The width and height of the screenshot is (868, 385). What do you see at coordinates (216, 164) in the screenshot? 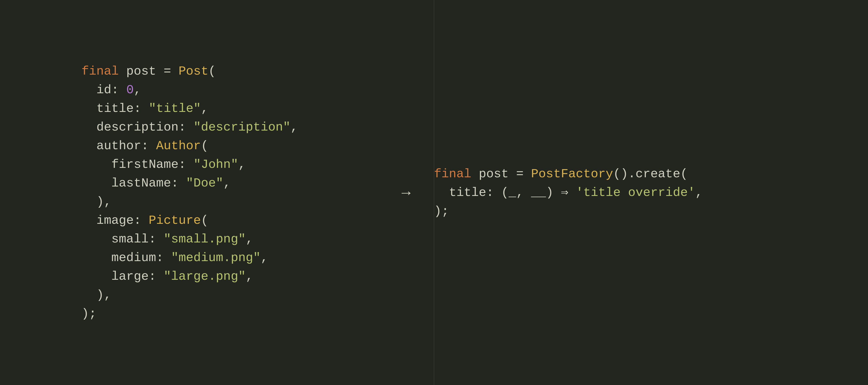
I see `code-token: "John"` at bounding box center [216, 164].